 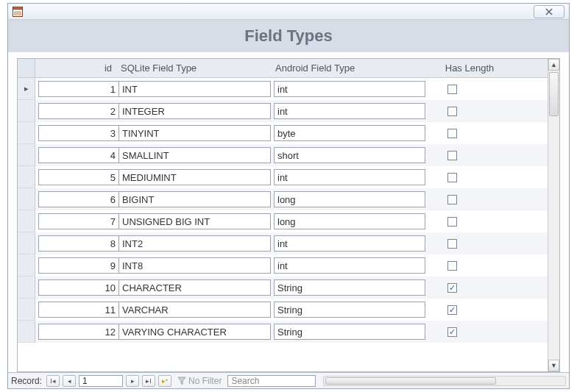 I want to click on cell-id: 2, so click(x=79, y=111).